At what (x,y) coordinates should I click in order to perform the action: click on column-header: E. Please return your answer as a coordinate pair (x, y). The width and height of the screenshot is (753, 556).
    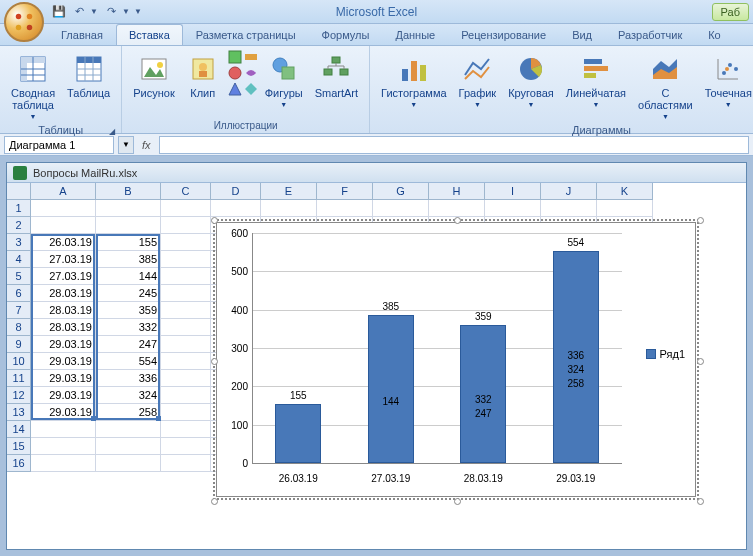
    Looking at the image, I should click on (289, 192).